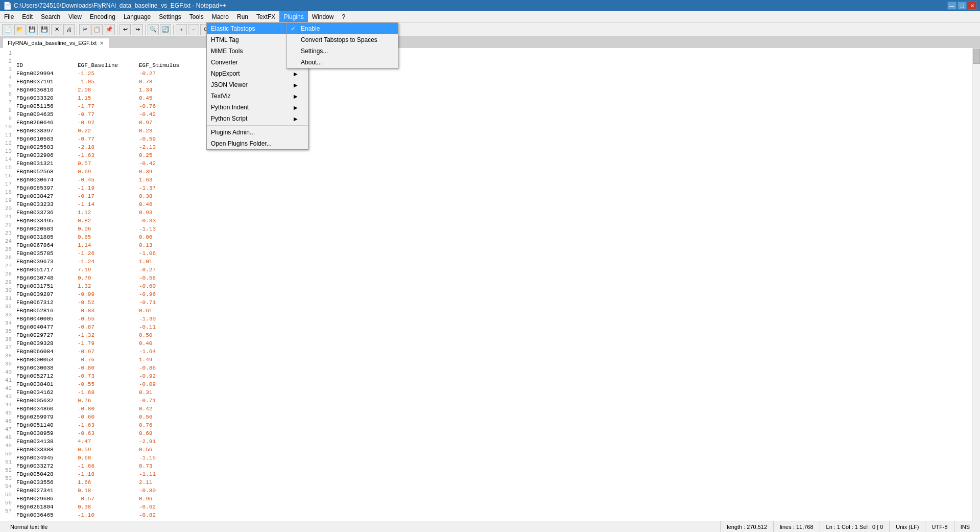  What do you see at coordinates (342, 62) in the screenshot?
I see `elastic-about: About...` at bounding box center [342, 62].